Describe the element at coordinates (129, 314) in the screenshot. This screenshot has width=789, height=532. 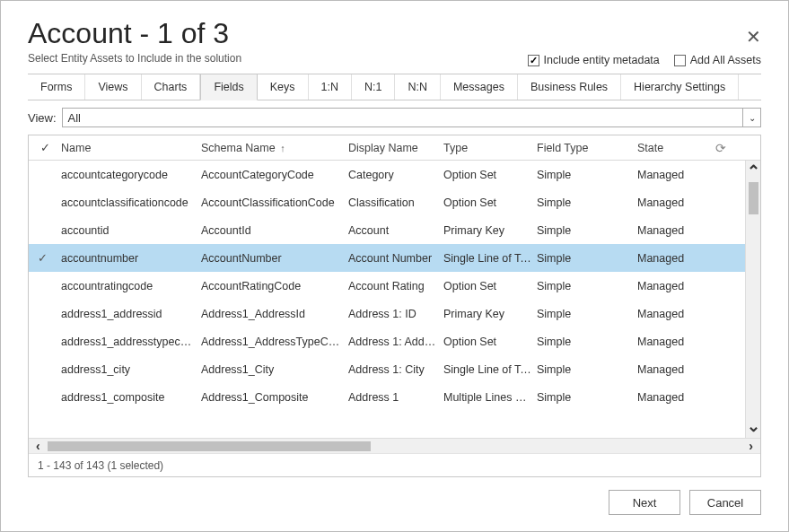
I see `cell-name: address1_addressid` at that location.